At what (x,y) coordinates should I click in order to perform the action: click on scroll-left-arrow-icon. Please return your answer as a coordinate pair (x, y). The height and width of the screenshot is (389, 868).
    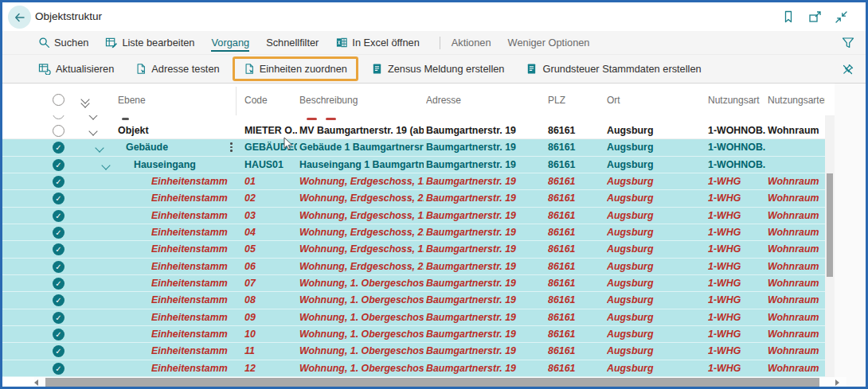
    Looking at the image, I should click on (37, 383).